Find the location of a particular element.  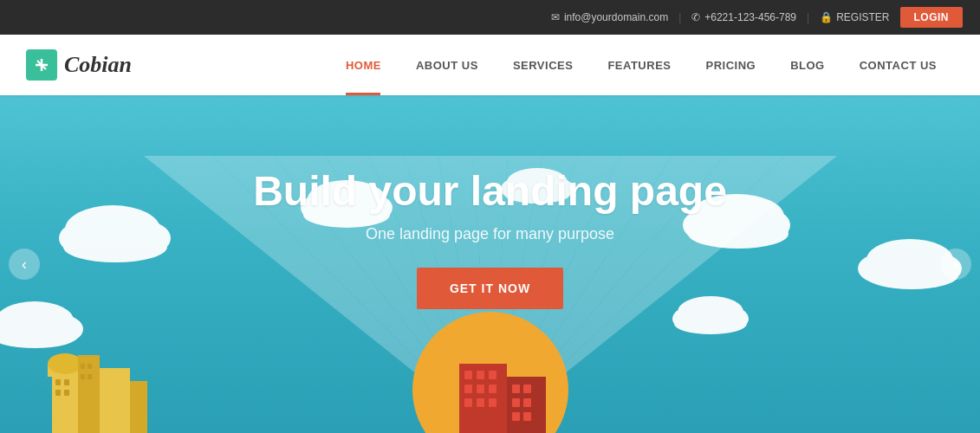

topbar-email: ✉ info@yourdomain.com is located at coordinates (610, 17).